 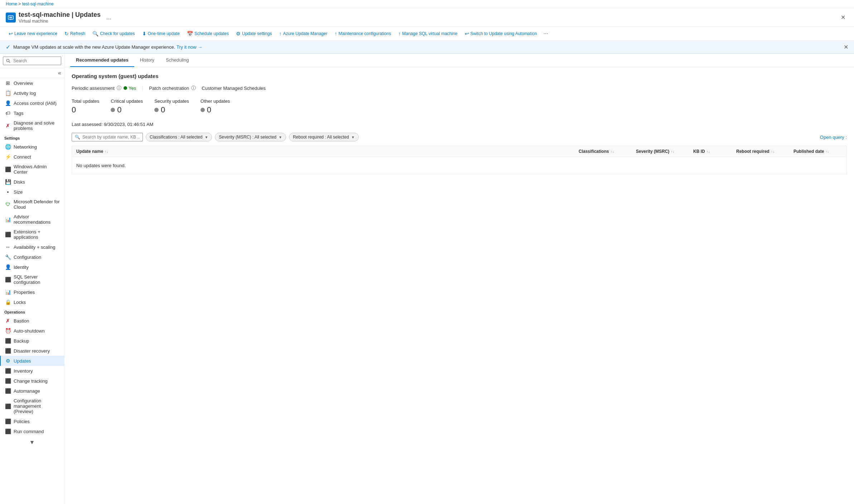 I want to click on calendar-icon: 📅, so click(x=190, y=34).